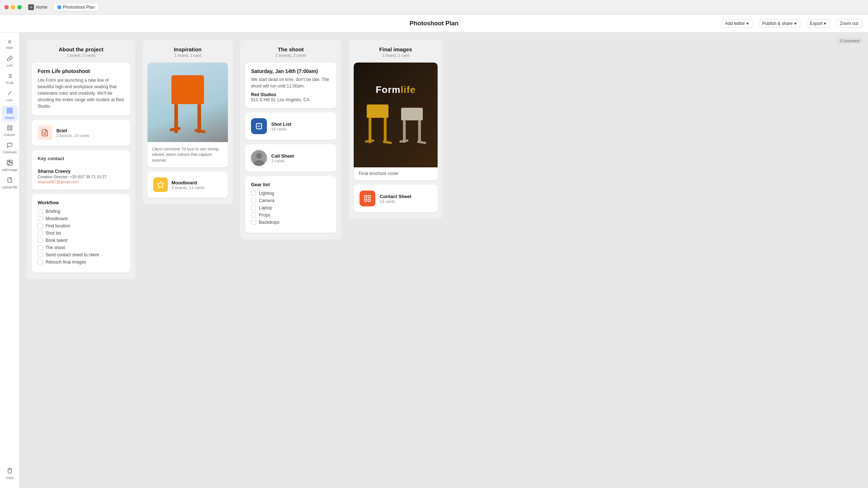  I want to click on label-moodboard: Moodboard, so click(56, 219).